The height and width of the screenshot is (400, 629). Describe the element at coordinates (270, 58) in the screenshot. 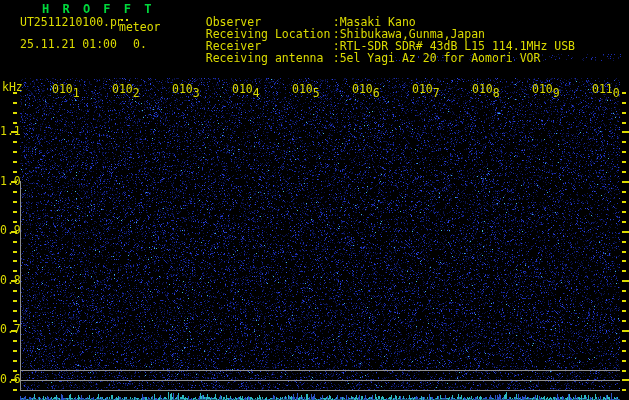

I see `info-label: Receiving antenna` at that location.